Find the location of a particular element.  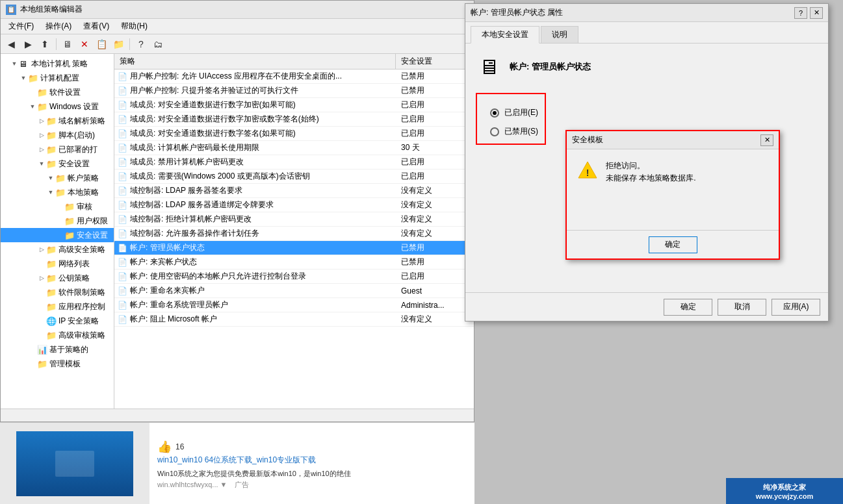

tree-item-deployed: ▷ 📁 已部署的打 is located at coordinates (57, 149).